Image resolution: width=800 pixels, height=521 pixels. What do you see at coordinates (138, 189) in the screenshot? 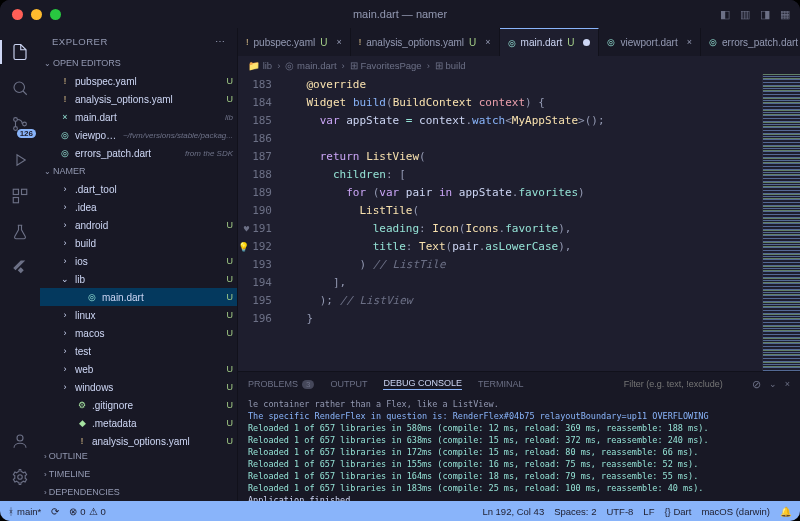
I see `file-tree-item: ›.dart_tool` at bounding box center [138, 189].